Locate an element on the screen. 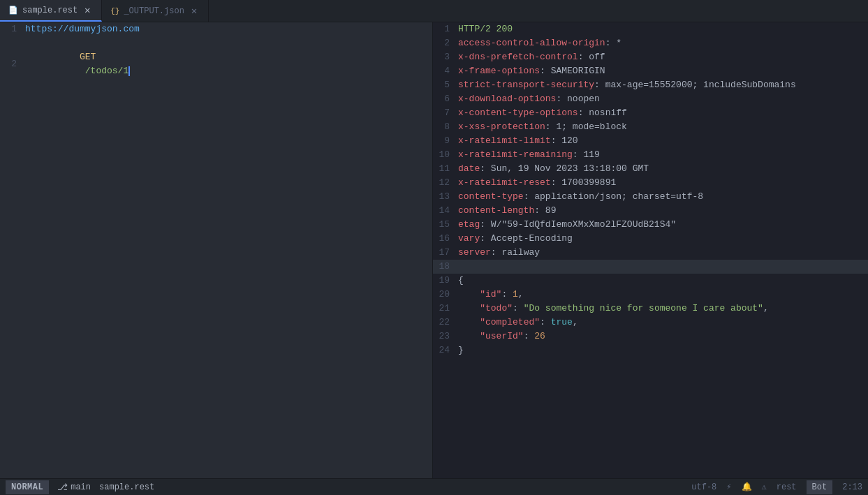  resp-line-19-content: { is located at coordinates (663, 281).